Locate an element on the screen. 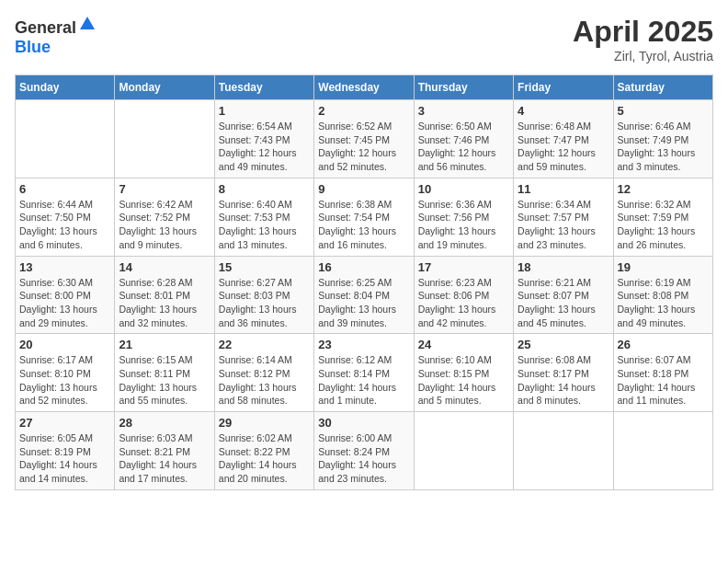 The height and width of the screenshot is (563, 728). day-info: Sunrise: 6:28 AMSunset: 8:01 PMDaylight:… is located at coordinates (164, 304).